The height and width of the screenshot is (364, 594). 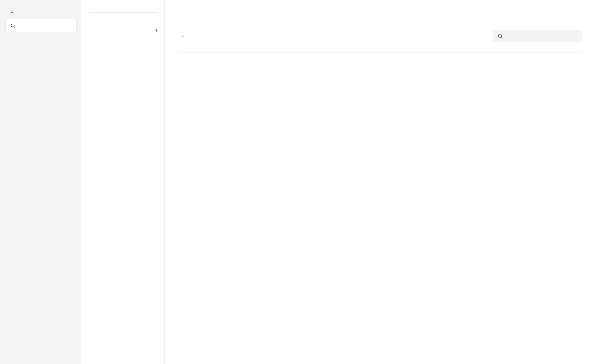 What do you see at coordinates (124, 31) in the screenshot?
I see `custom-policies-heading: +` at bounding box center [124, 31].